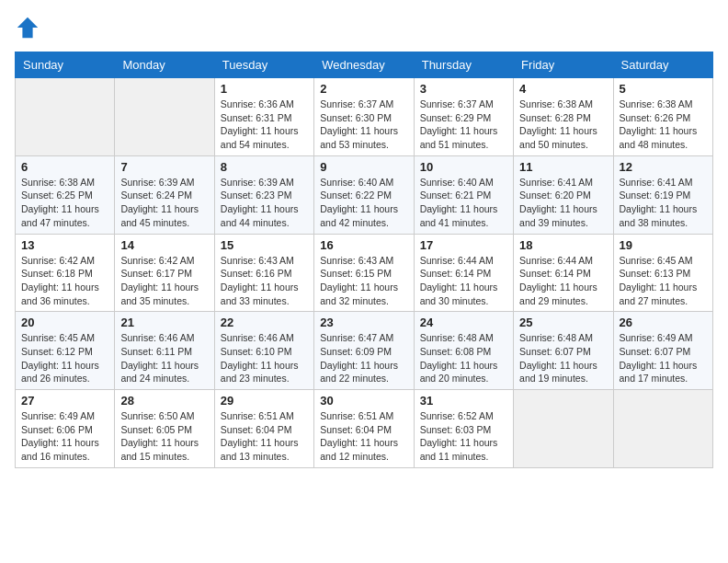  I want to click on weekday-header-tuesday: Tuesday, so click(264, 65).